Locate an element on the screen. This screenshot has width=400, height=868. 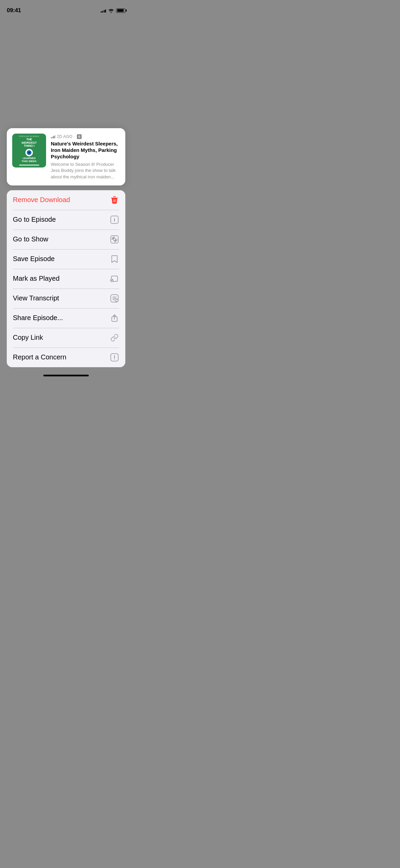
artwork-title-line5: THIS WEEK is located at coordinates (29, 161).